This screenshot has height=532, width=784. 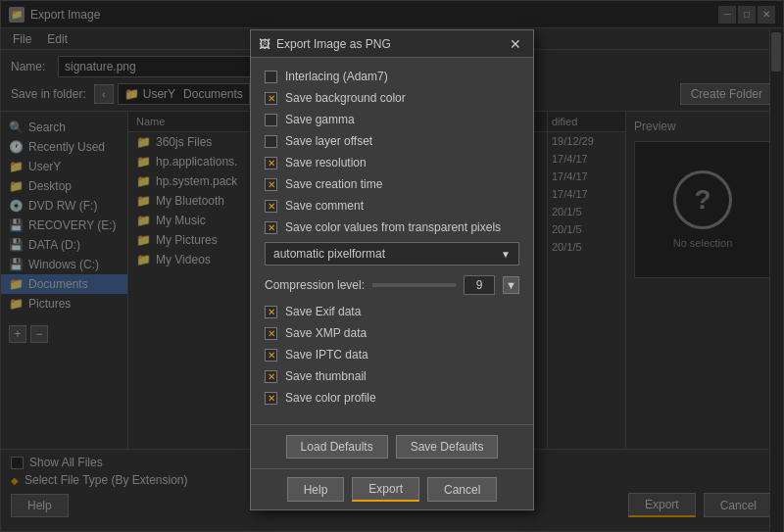 I want to click on meta-label-1: Save XMP data, so click(x=325, y=333).